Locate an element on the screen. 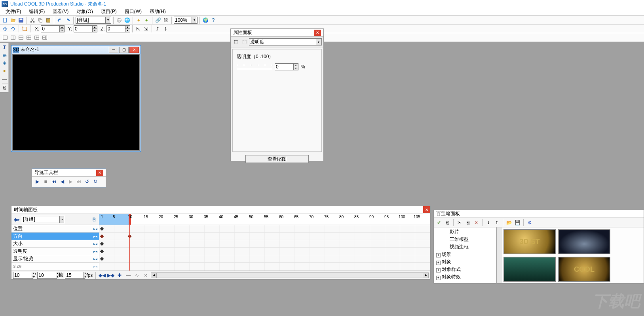 The image size is (644, 316). undo-icon is located at coordinates (60, 20).